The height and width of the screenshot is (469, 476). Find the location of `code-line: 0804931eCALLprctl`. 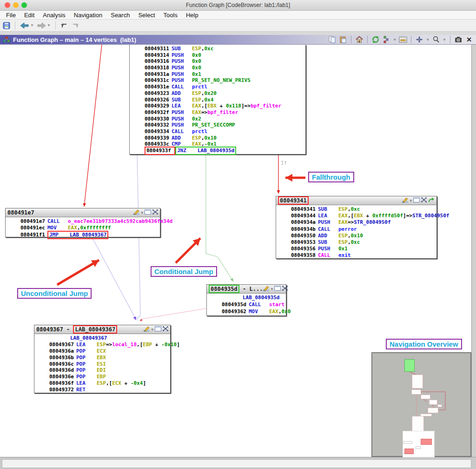

code-line: 0804931eCALLprctl is located at coordinates (218, 87).